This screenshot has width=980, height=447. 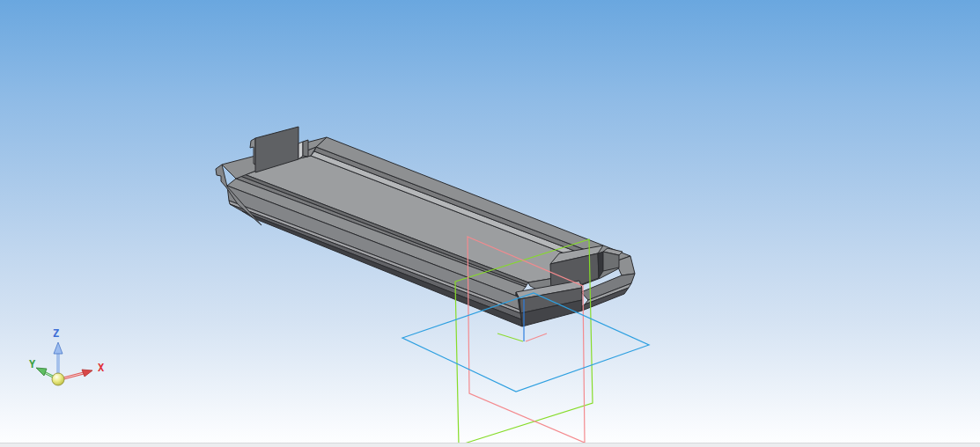 What do you see at coordinates (306, 148) in the screenshot?
I see `tab-post` at bounding box center [306, 148].